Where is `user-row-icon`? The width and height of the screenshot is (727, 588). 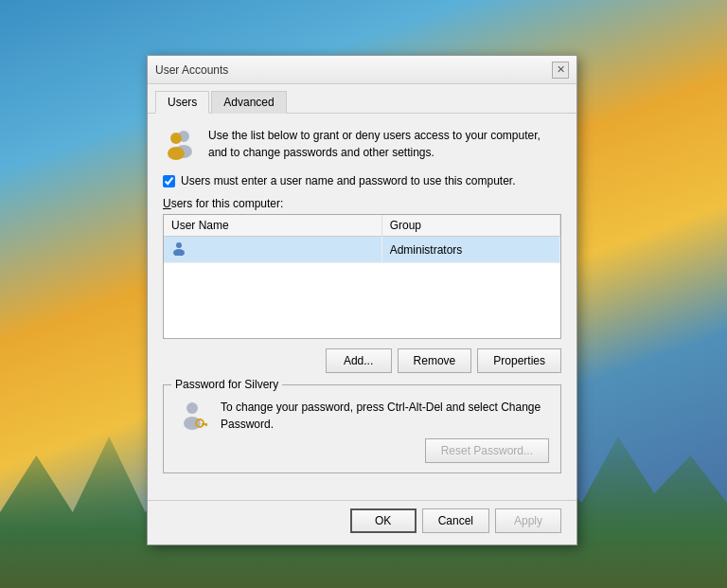
user-row-icon is located at coordinates (179, 248).